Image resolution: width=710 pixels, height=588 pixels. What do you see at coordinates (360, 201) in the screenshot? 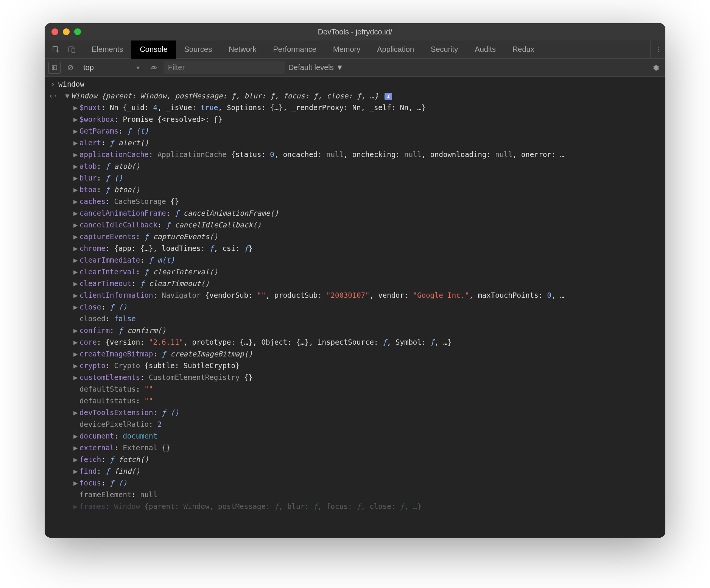
I see `object-property-row: ▶caches: CacheStorage {}` at bounding box center [360, 201].